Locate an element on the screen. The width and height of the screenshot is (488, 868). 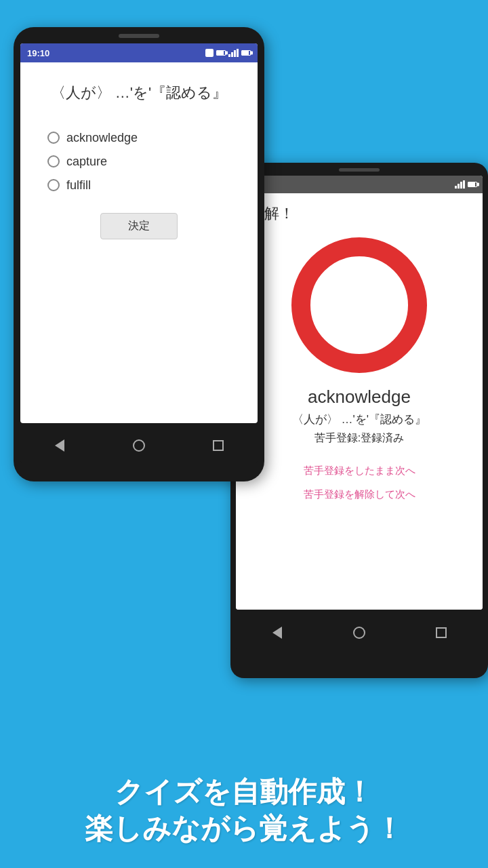
status-icons-left is located at coordinates (228, 53).